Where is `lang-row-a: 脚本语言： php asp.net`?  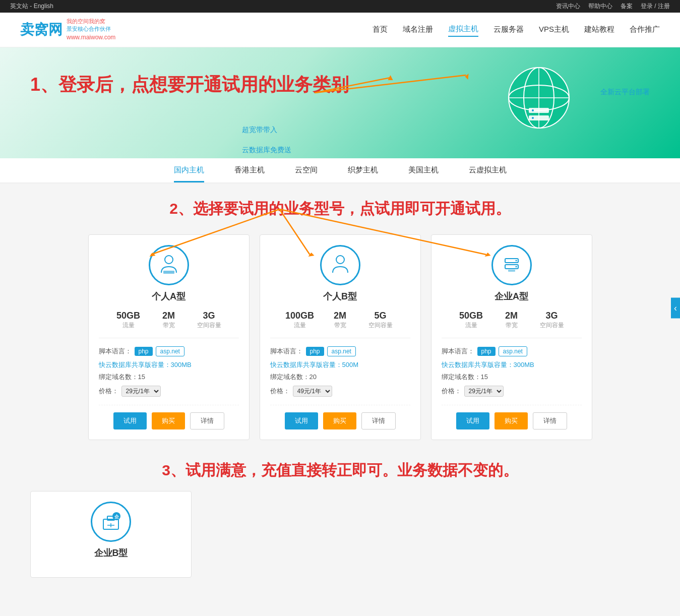
lang-row-a: 脚本语言： php asp.net is located at coordinates (169, 351).